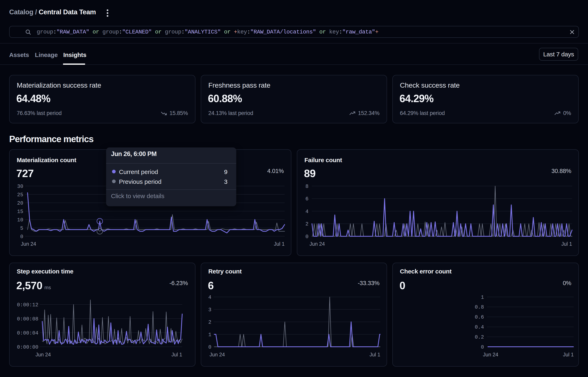  Describe the element at coordinates (20, 212) in the screenshot. I see `svg-text: 15` at that location.